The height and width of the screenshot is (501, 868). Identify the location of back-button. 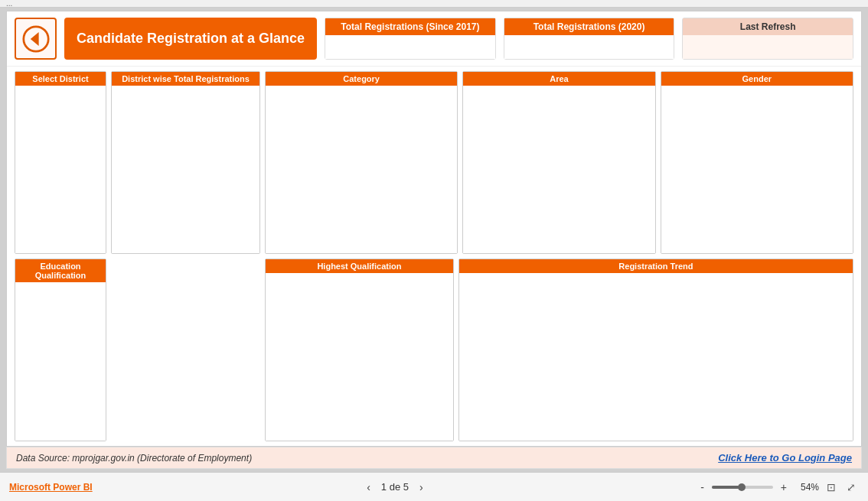
(35, 38).